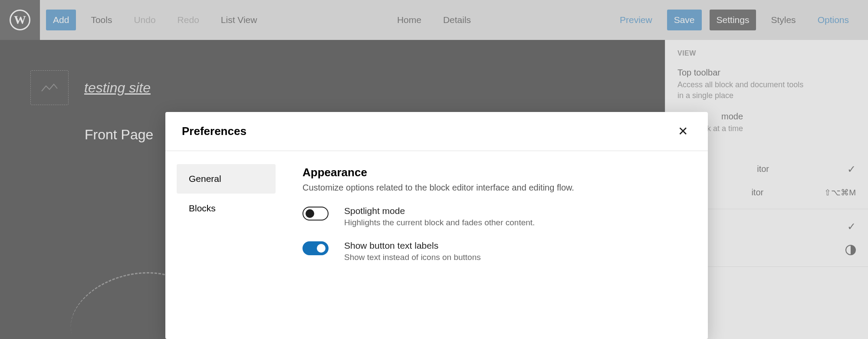 This screenshot has height=339, width=868. Describe the element at coordinates (20, 20) in the screenshot. I see `wordpress-icon: W` at that location.